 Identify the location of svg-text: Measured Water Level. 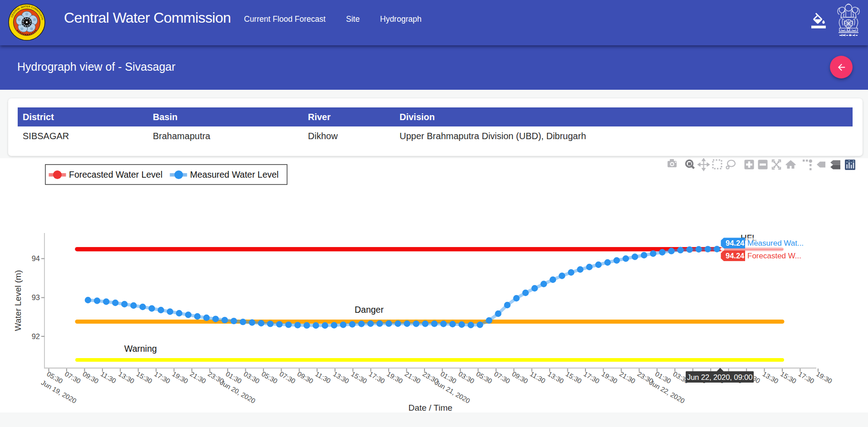
(234, 175).